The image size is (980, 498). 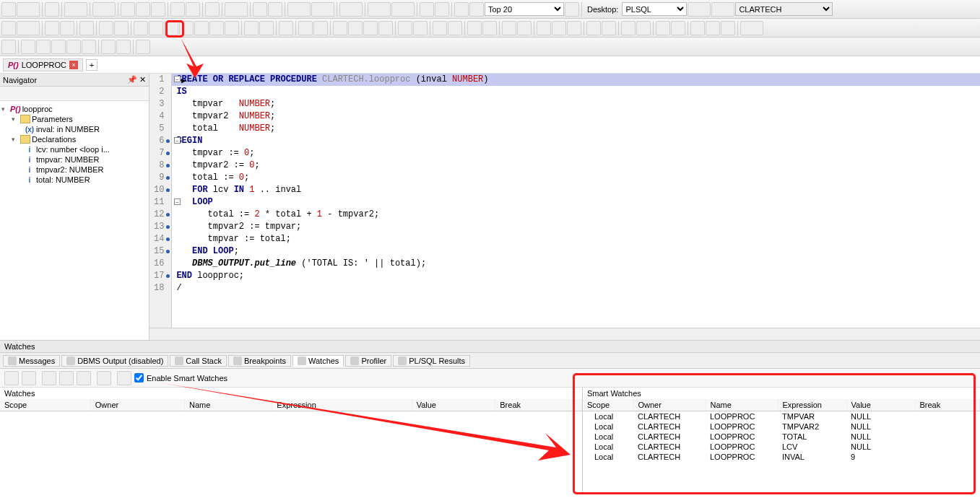 What do you see at coordinates (260, 361) in the screenshot?
I see `tab-breakpoints: Breakpoints` at bounding box center [260, 361].